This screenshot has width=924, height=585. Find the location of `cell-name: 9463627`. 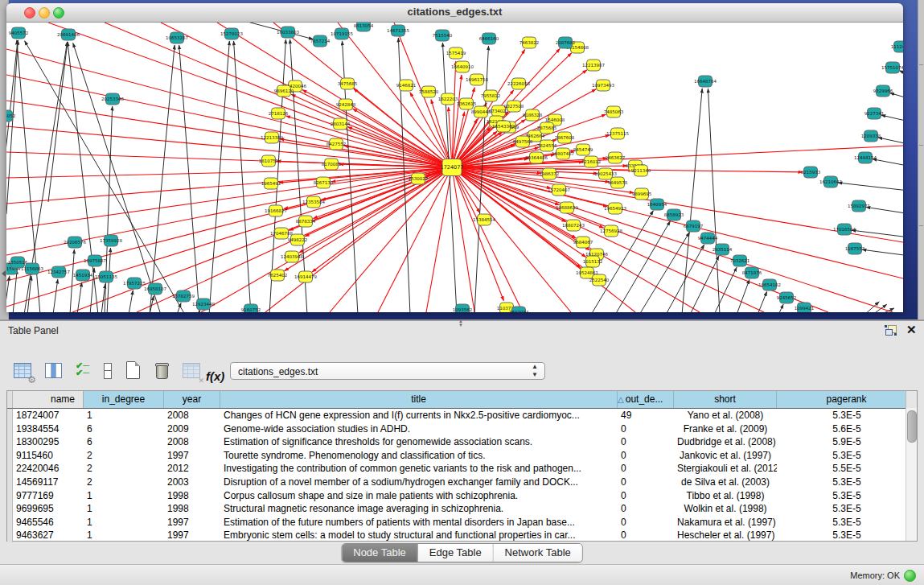

cell-name: 9463627 is located at coordinates (48, 536).